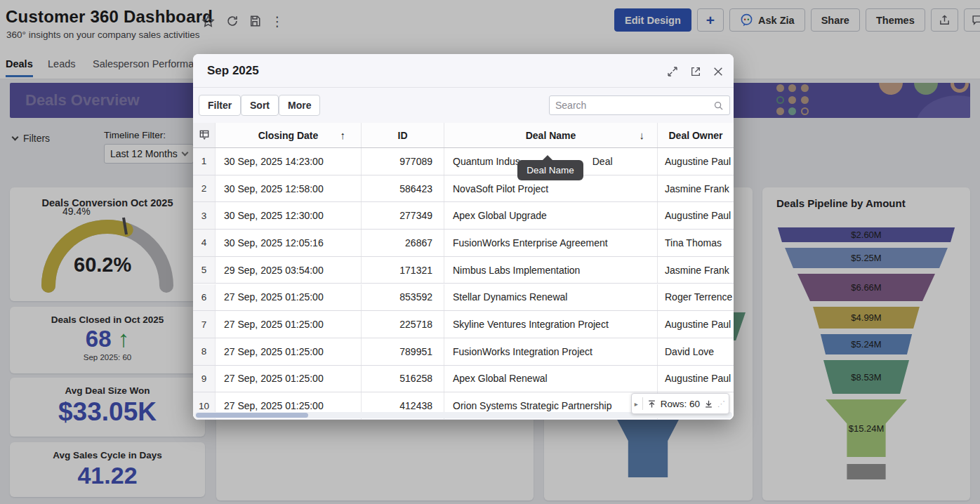  Describe the element at coordinates (204, 161) in the screenshot. I see `table-cell: 1` at that location.